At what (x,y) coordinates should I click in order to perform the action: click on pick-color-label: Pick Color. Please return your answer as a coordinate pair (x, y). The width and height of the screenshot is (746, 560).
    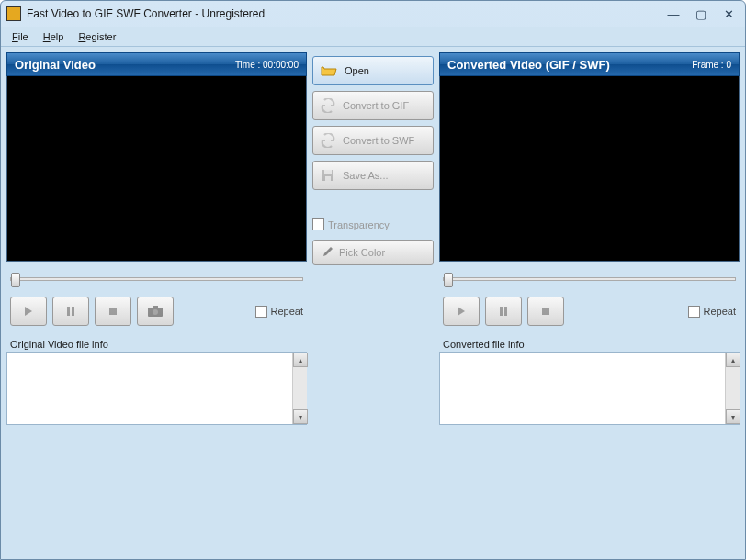
    Looking at the image, I should click on (362, 252).